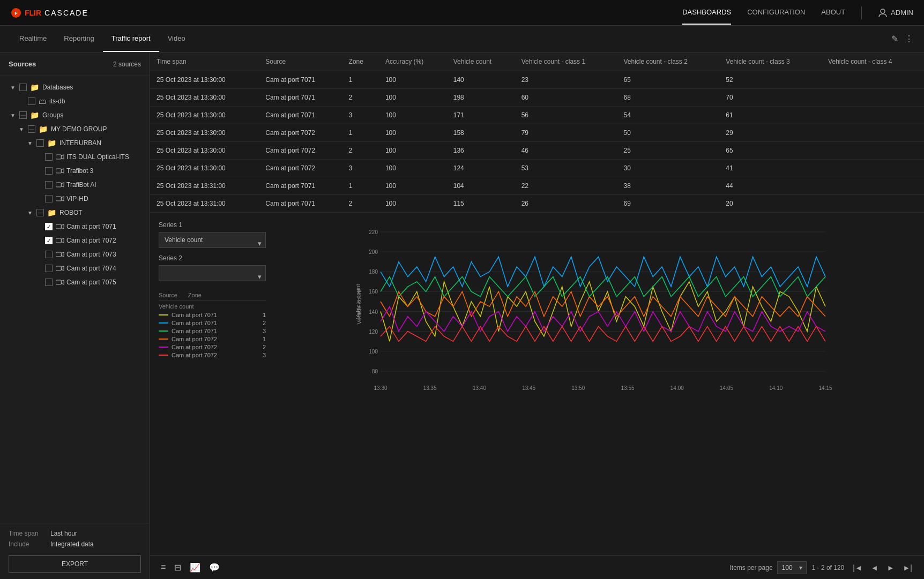  What do you see at coordinates (212, 331) in the screenshot?
I see `legend-item: Cam at port 70713` at bounding box center [212, 331].